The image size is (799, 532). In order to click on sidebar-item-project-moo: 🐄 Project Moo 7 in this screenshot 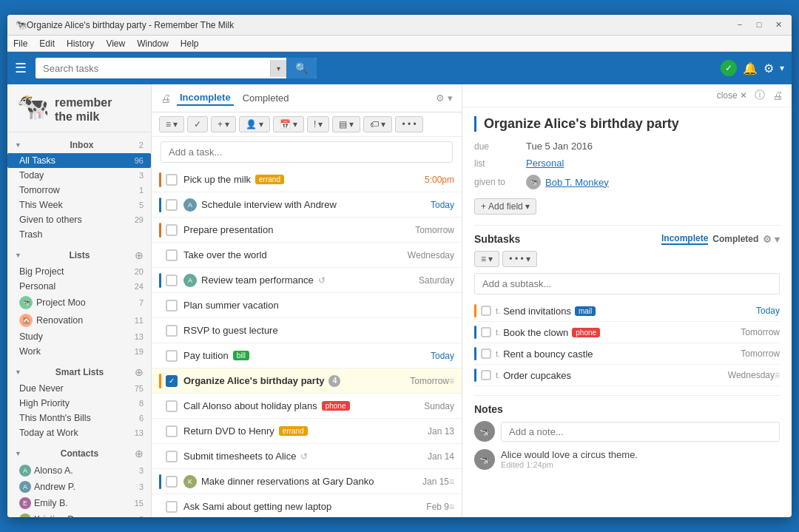, I will do `click(79, 303)`.